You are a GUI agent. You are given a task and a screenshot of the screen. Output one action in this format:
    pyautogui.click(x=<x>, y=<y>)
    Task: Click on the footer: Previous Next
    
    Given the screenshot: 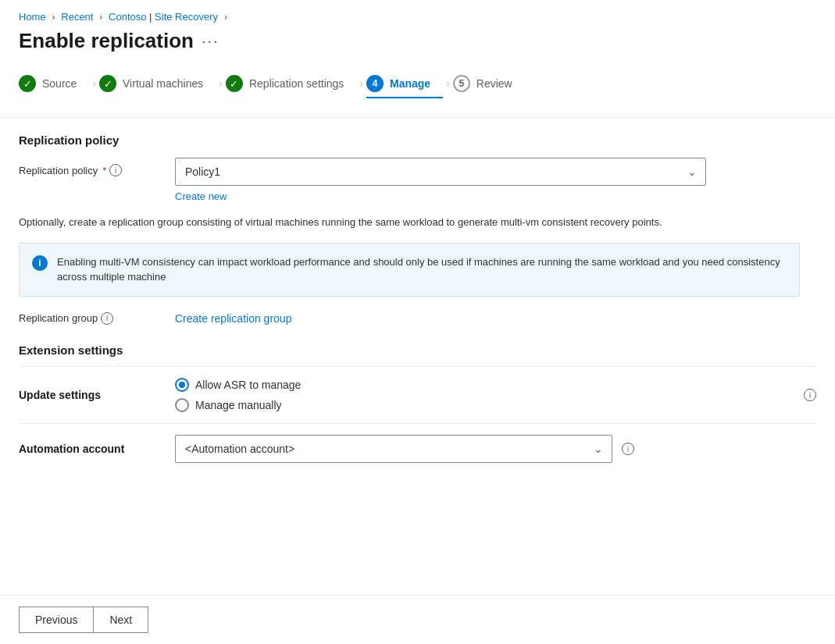 What is the action you would take?
    pyautogui.click(x=417, y=620)
    